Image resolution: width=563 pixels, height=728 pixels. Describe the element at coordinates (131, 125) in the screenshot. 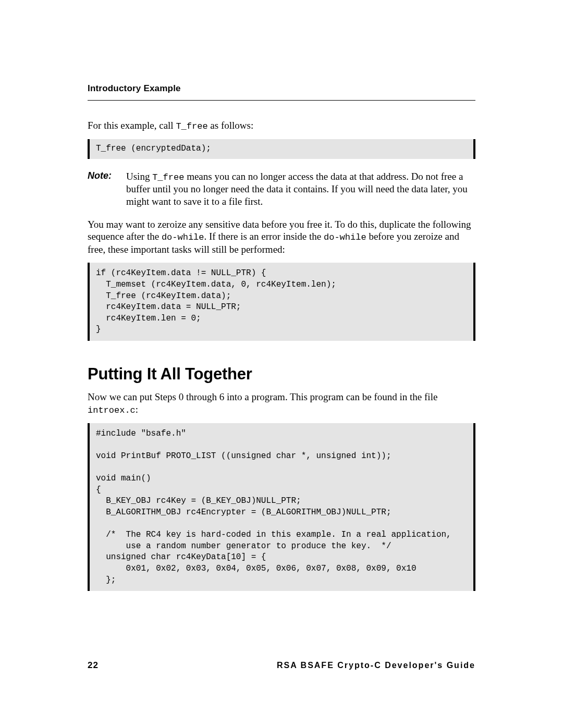

I see `intro-text-a: For this example, call` at that location.